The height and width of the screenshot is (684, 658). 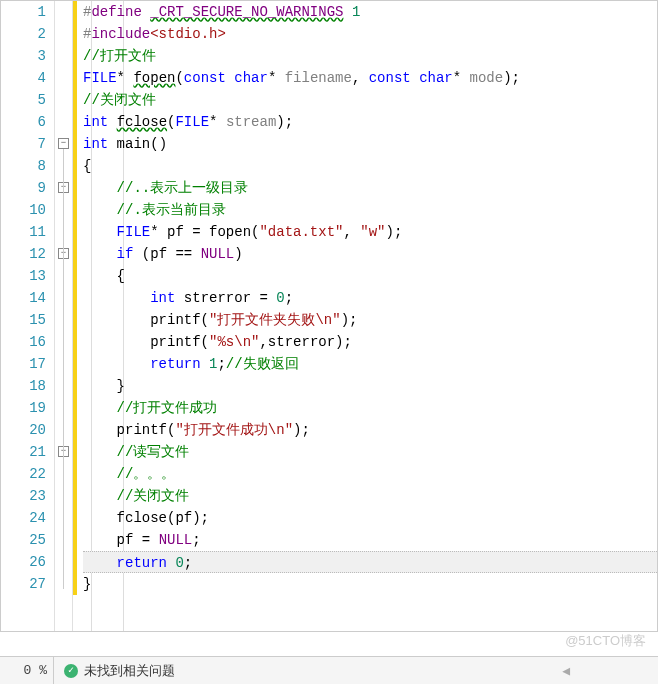 What do you see at coordinates (370, 474) in the screenshot?
I see `code-line: //。。。` at bounding box center [370, 474].